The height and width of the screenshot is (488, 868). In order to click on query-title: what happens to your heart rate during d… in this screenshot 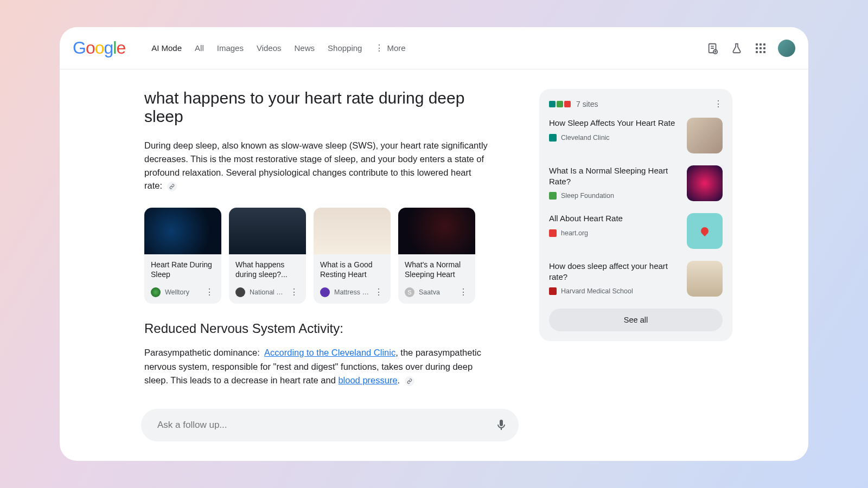, I will do `click(318, 107)`.